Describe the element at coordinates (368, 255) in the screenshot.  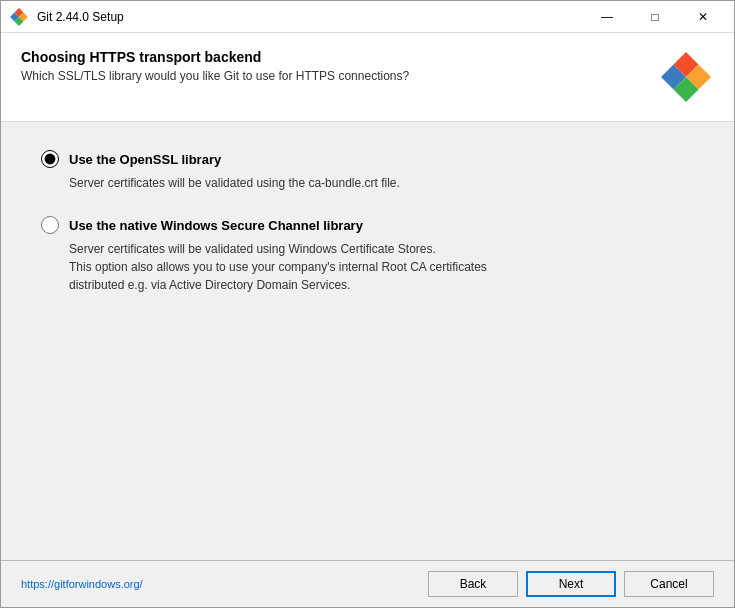
I see `winsecure-option: Use the native Windows Secure Channel li…` at that location.